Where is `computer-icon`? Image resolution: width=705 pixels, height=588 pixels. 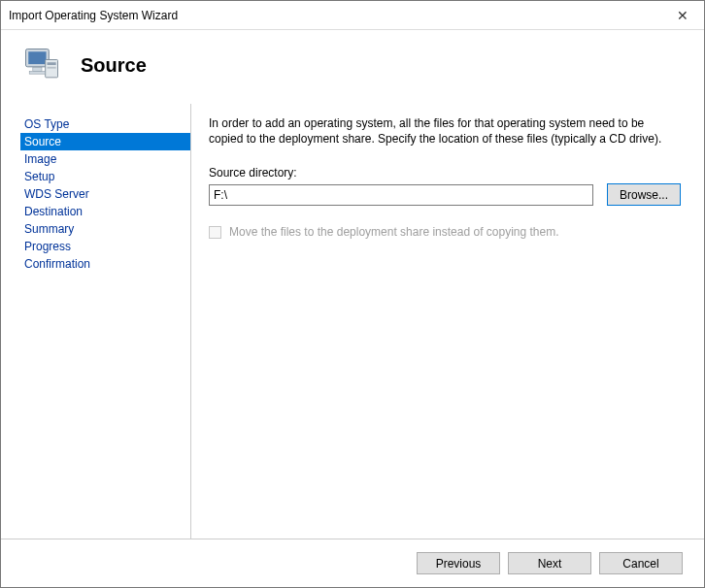 computer-icon is located at coordinates (42, 65).